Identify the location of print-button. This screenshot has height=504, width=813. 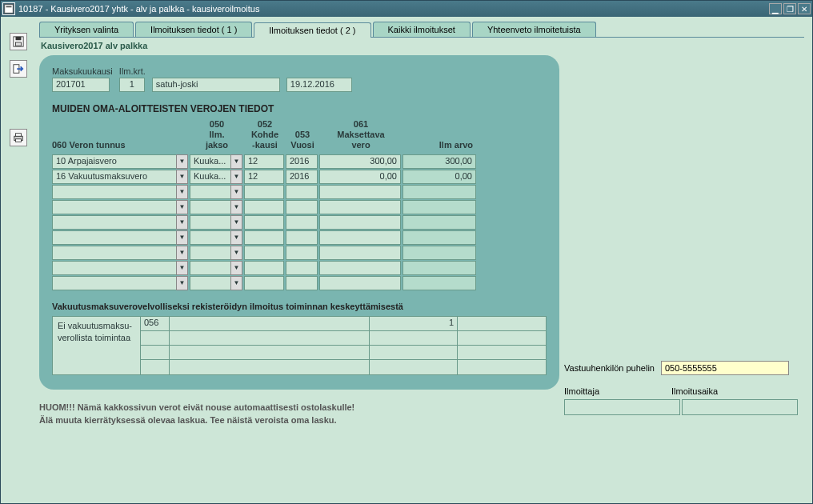
(18, 138).